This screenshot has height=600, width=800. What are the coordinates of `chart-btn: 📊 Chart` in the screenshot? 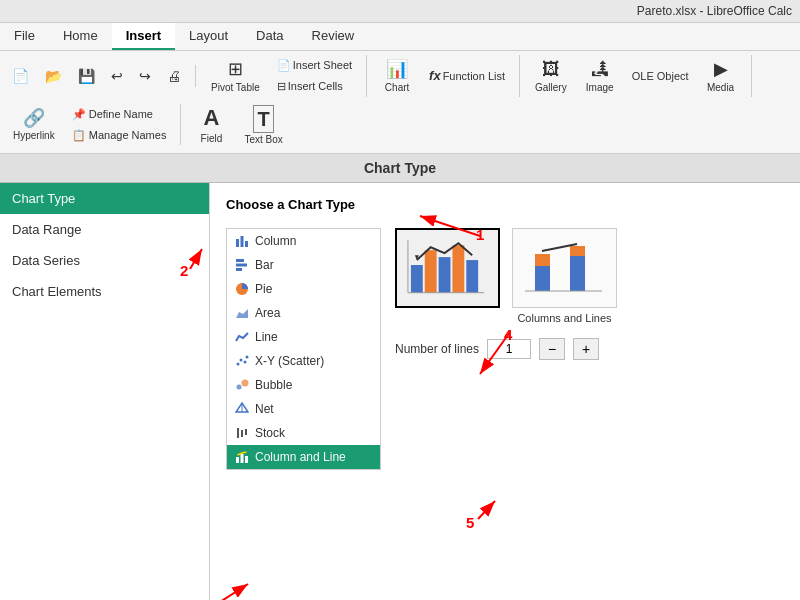 It's located at (397, 76).